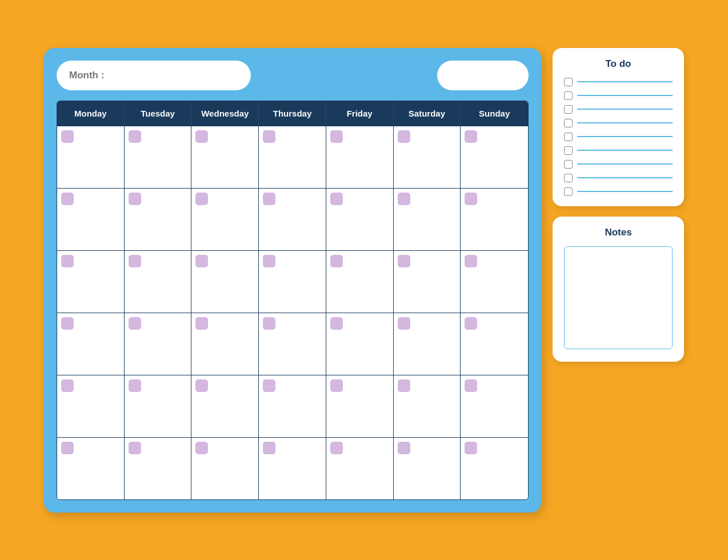  What do you see at coordinates (483, 75) in the screenshot?
I see `year-input` at bounding box center [483, 75].